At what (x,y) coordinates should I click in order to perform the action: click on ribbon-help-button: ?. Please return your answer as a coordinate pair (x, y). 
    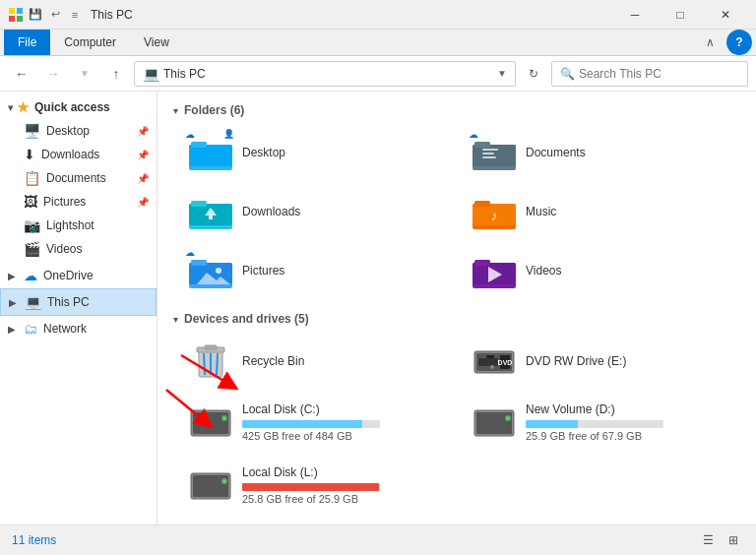
    Looking at the image, I should click on (739, 42).